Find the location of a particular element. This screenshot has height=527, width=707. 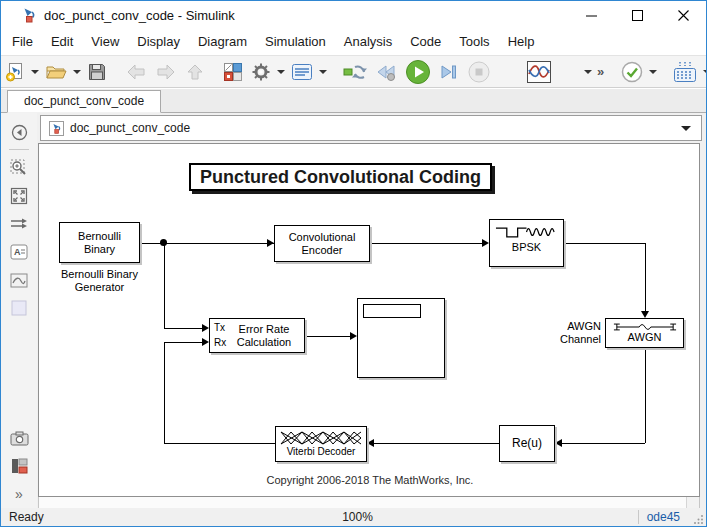

model-advisor-button is located at coordinates (632, 72).